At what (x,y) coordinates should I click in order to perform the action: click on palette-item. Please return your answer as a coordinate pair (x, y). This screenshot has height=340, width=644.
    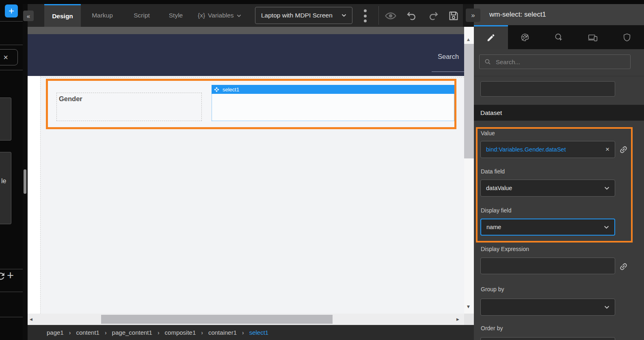
    Looking at the image, I should click on (6, 119).